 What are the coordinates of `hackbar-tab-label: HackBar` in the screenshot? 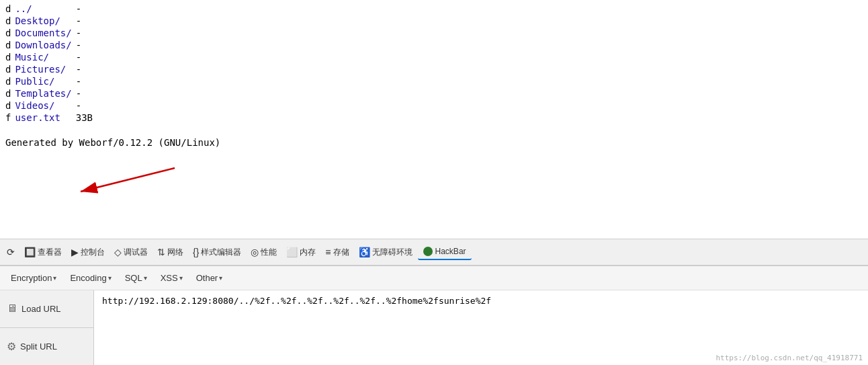 It's located at (451, 251).